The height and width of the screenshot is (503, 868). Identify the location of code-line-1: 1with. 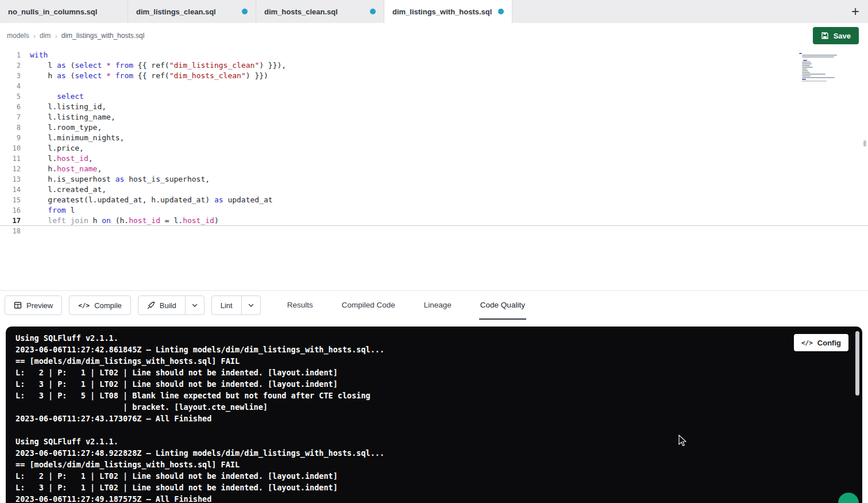
(434, 55).